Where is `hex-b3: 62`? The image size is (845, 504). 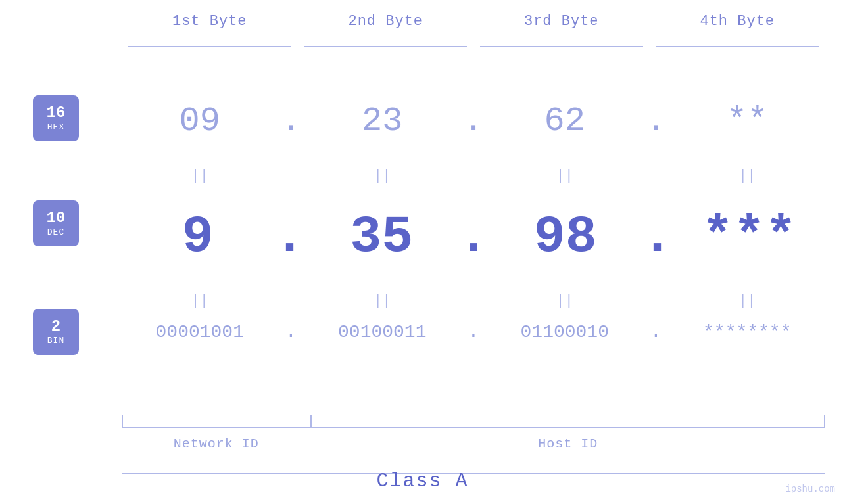
hex-b3: 62 is located at coordinates (565, 121).